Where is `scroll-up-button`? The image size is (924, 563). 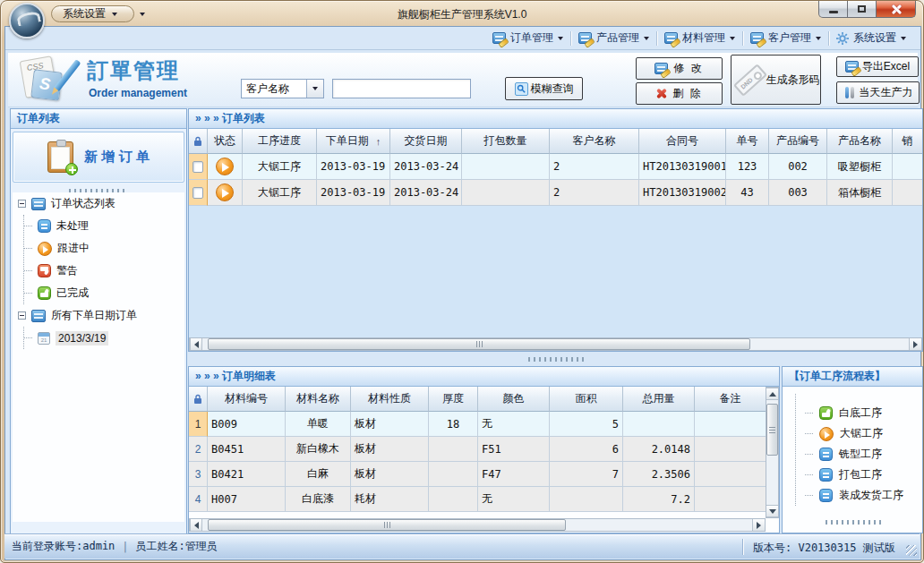
scroll-up-button is located at coordinates (772, 394).